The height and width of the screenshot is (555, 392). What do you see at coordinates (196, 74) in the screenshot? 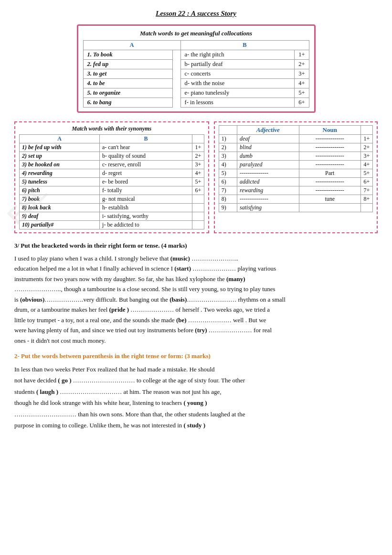
I see `table-row: 3. to get c- concerts 3+` at bounding box center [196, 74].